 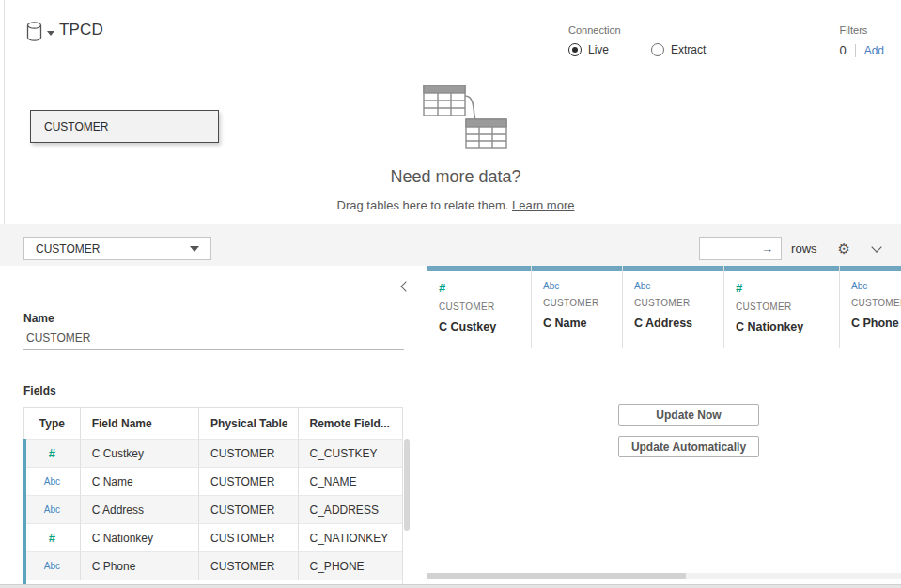 I want to click on radio-live: Live, so click(x=588, y=50).